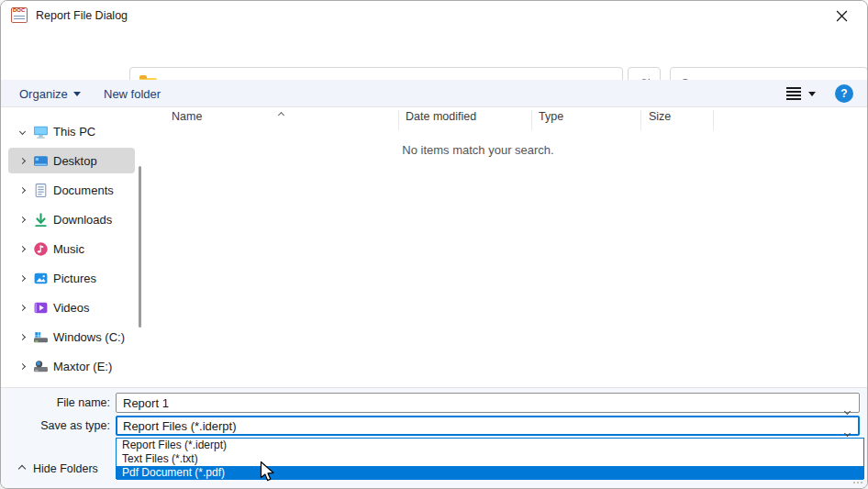  Describe the element at coordinates (40, 338) in the screenshot. I see `windows-drive-icon` at that location.